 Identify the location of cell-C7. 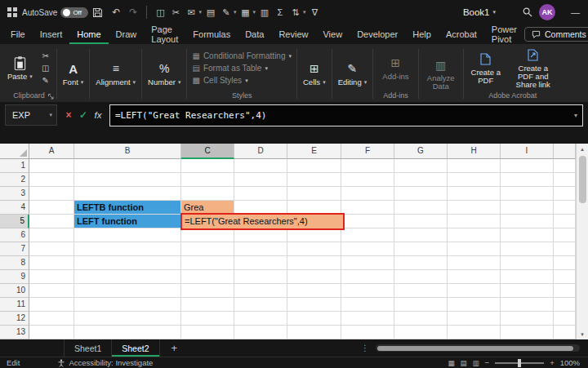
(207, 250).